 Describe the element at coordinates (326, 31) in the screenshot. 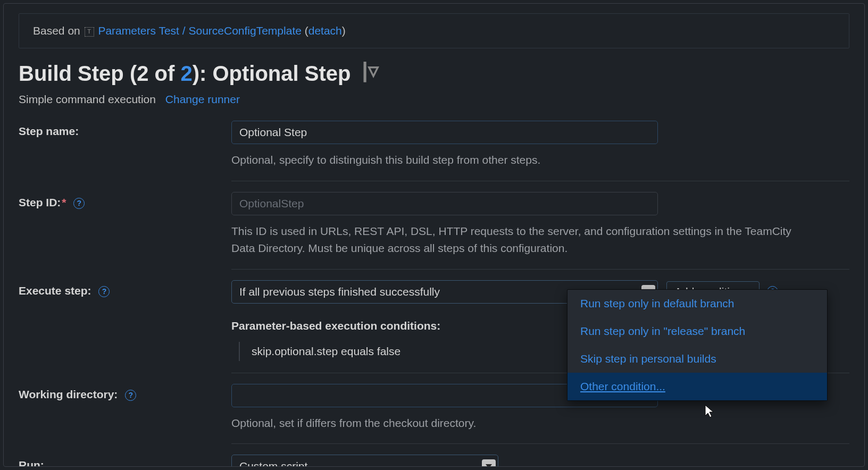

I see `detach-link: detach` at that location.